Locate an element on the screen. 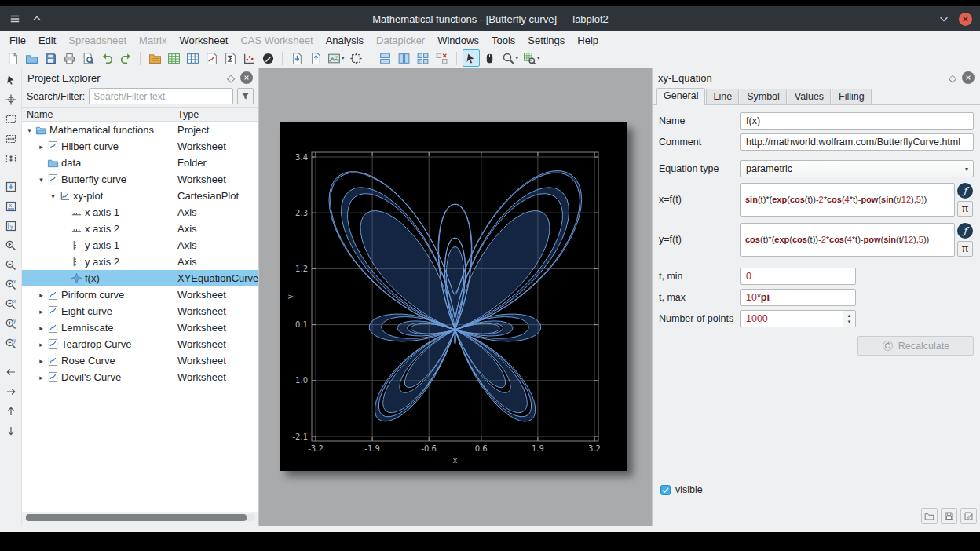  tab-line: Line is located at coordinates (722, 97).